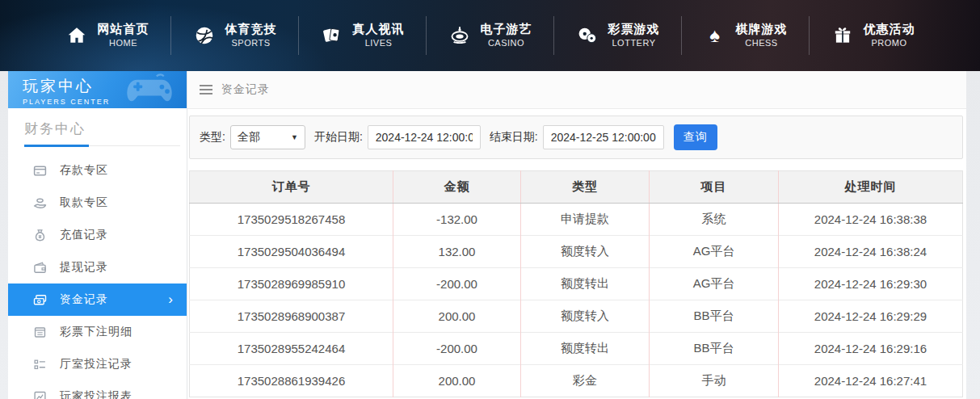  Describe the element at coordinates (97, 267) in the screenshot. I see `sidebar-item-withdrawal-records: 提现记录` at that location.